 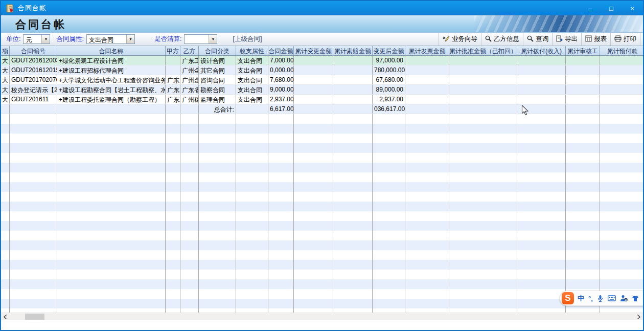 I want to click on close-button: ×, so click(x=632, y=8).